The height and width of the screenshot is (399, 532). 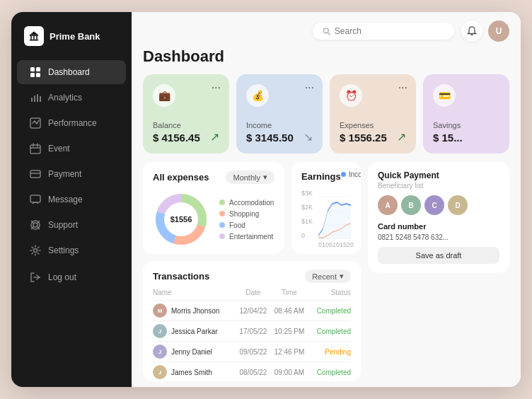 I want to click on tx-date: 08/05/22, so click(x=253, y=372).